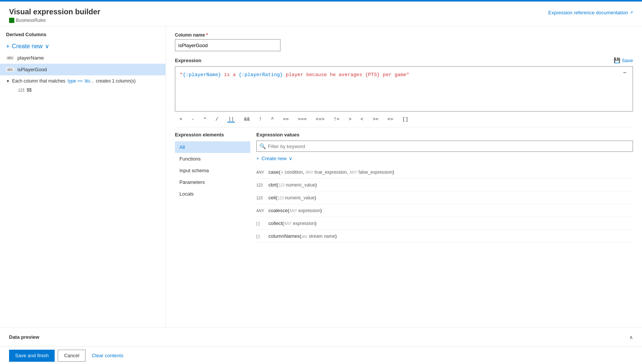 The height and width of the screenshot is (364, 642). I want to click on required-indicator: *, so click(207, 35).